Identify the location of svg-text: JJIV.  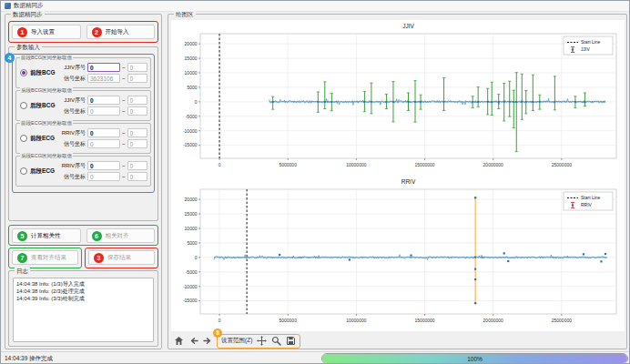
(408, 25).